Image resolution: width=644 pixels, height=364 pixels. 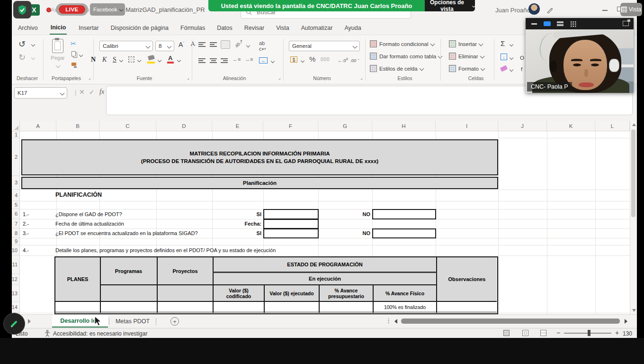 What do you see at coordinates (100, 334) in the screenshot?
I see `accessibility-status: Accesibilidad: es necesario investigar` at bounding box center [100, 334].